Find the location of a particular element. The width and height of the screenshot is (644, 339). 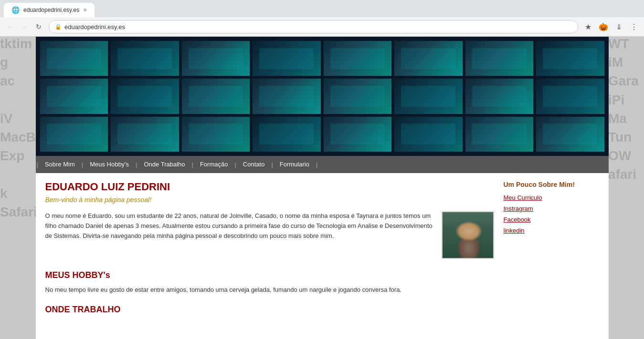

url-text: eduardopedrini.esy.es is located at coordinates (95, 27).